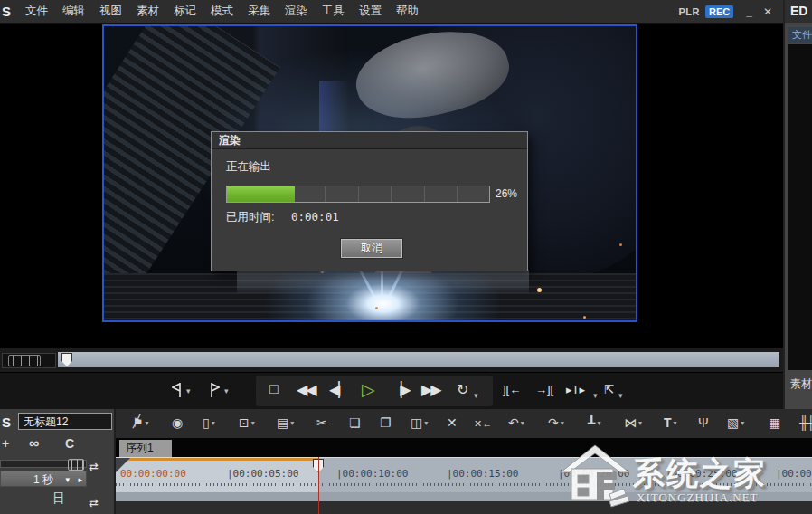 This screenshot has height=514, width=812. I want to click on goto-out-button: →][, so click(544, 389).